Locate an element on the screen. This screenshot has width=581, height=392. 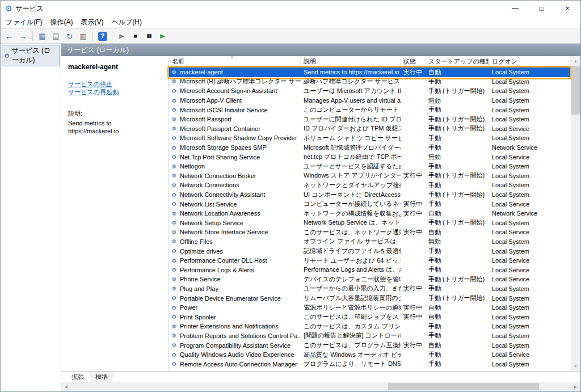
table-row: ⚙mackerel-agentSend metrics to https://m… is located at coordinates (370, 73).